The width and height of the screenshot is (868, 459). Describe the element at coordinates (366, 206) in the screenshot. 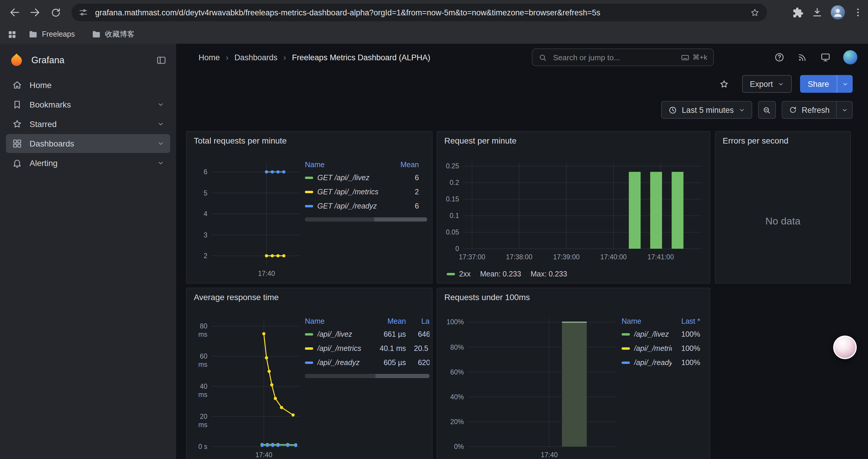

I see `legend-row: GET /api/_/readyz6` at that location.